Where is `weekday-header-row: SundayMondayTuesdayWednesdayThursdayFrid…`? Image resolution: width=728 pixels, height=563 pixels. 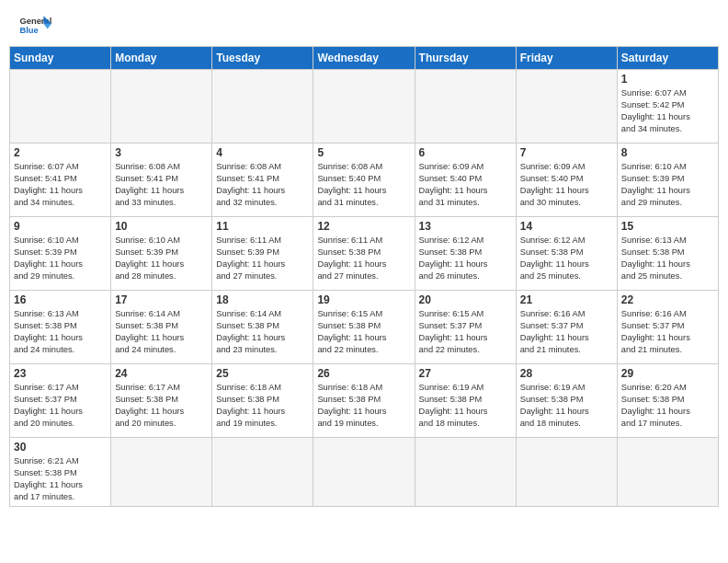
weekday-header-row: SundayMondayTuesdayWednesdayThursdayFrid… is located at coordinates (364, 59).